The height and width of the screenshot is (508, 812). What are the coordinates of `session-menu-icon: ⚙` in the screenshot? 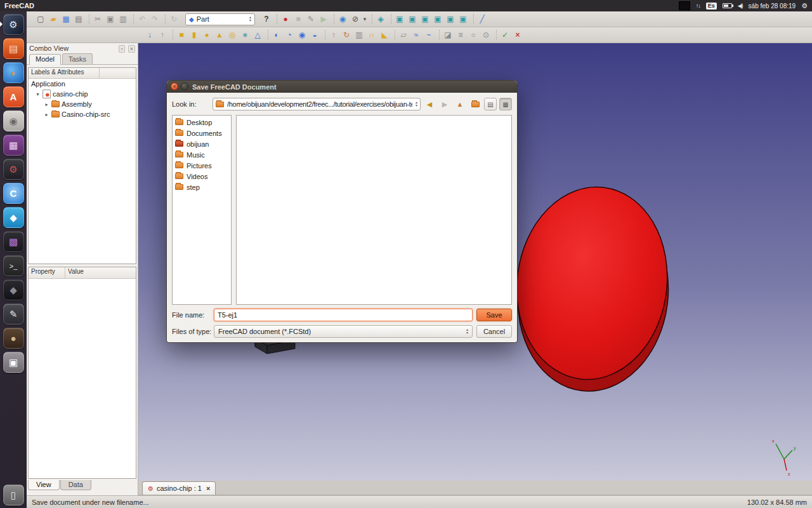 It's located at (804, 6).